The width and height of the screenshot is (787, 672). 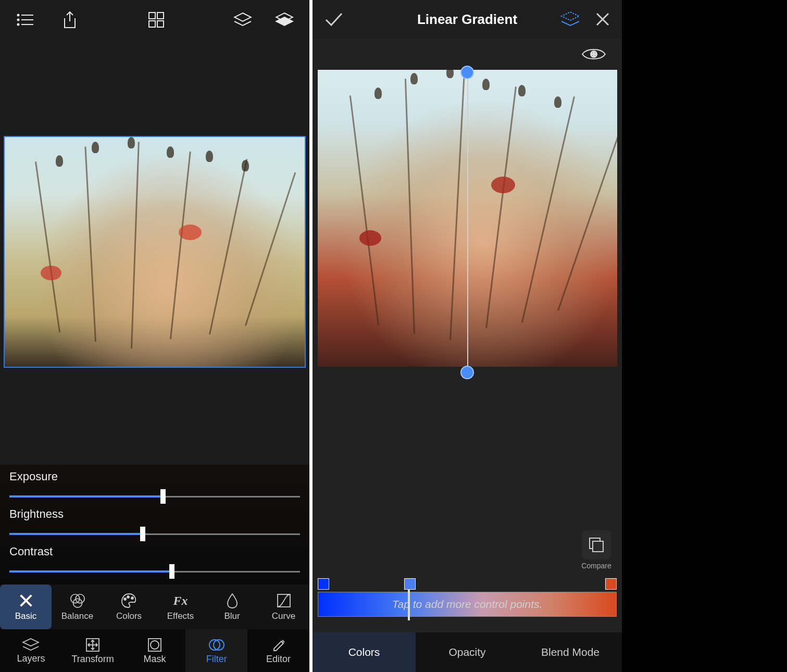 I want to click on nav-filter: Filter, so click(x=217, y=651).